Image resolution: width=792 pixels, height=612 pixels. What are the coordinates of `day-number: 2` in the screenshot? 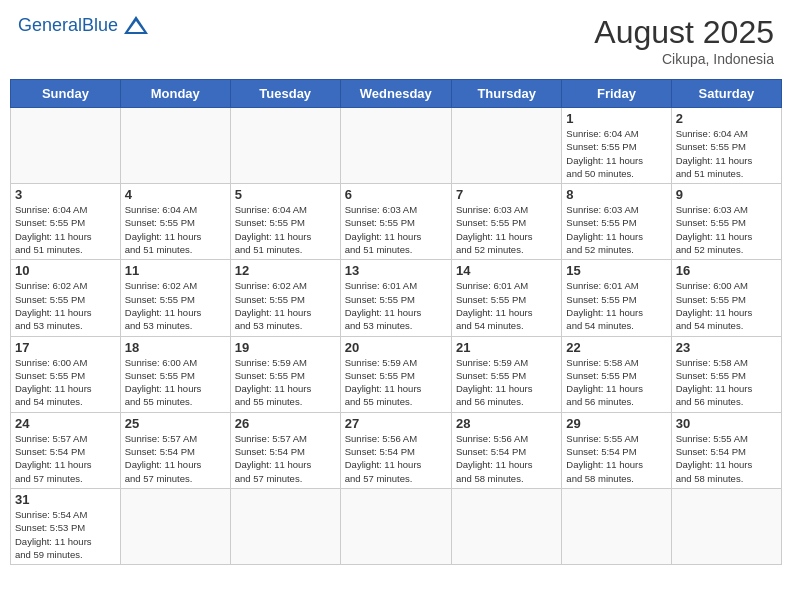 It's located at (726, 118).